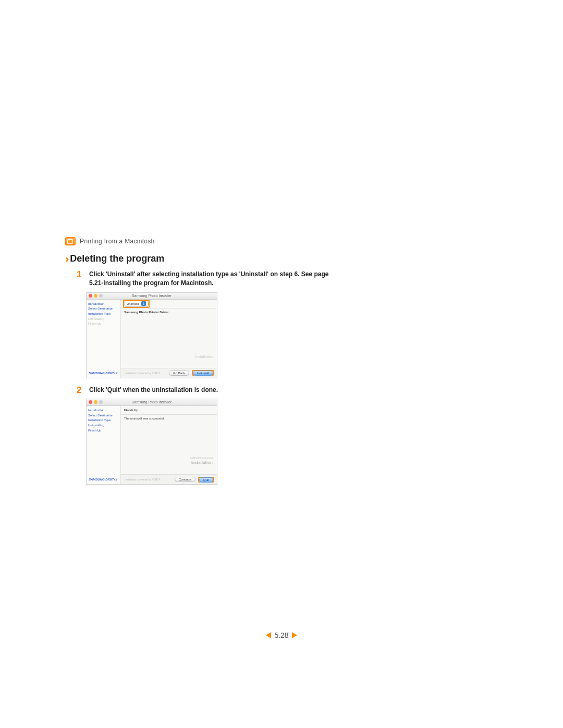 The image size is (563, 728). I want to click on page-heading: Deleting the program, so click(117, 258).